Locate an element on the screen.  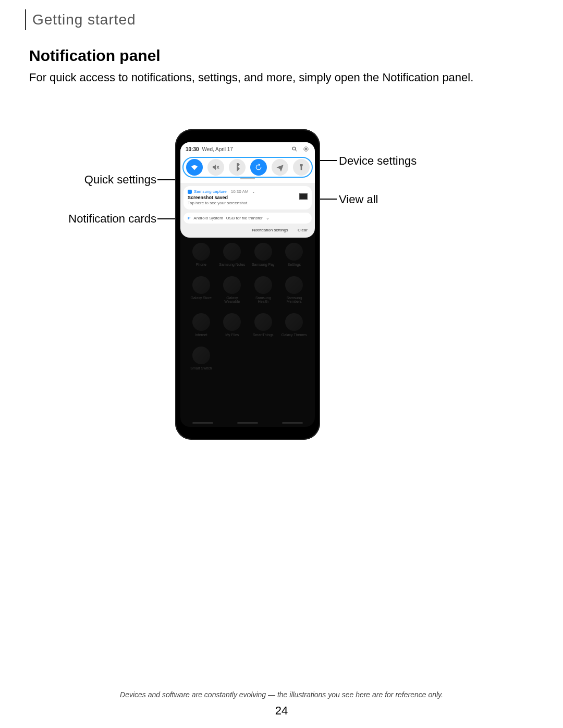
notification-app-row: Samsung capture 10:30 AM ⌄ is located at coordinates (248, 192).